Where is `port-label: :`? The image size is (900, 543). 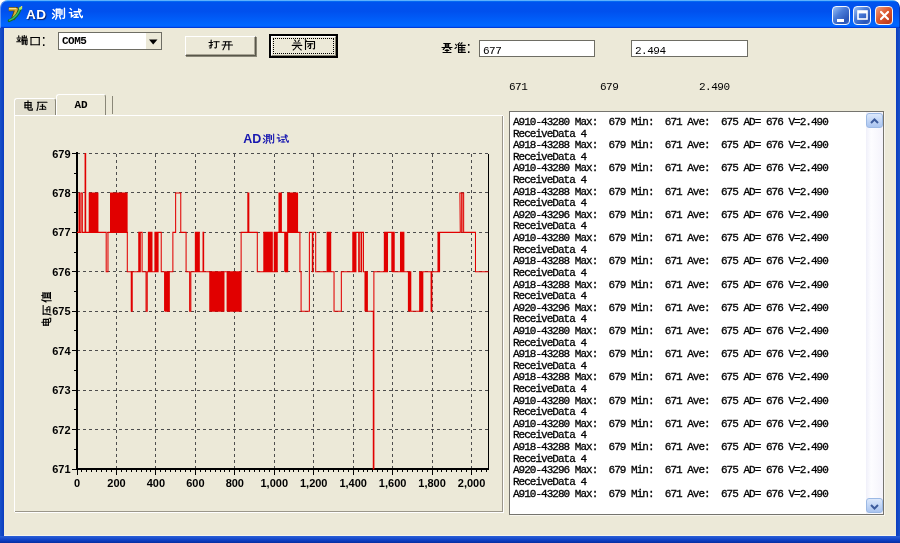
port-label: : is located at coordinates (30, 41).